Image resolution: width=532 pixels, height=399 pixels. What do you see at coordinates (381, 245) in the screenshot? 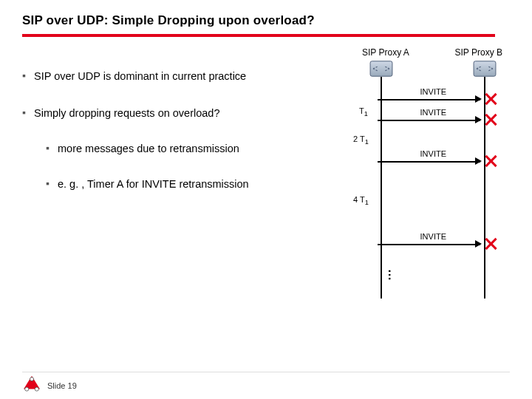
I see `tick-4t1` at bounding box center [381, 245].